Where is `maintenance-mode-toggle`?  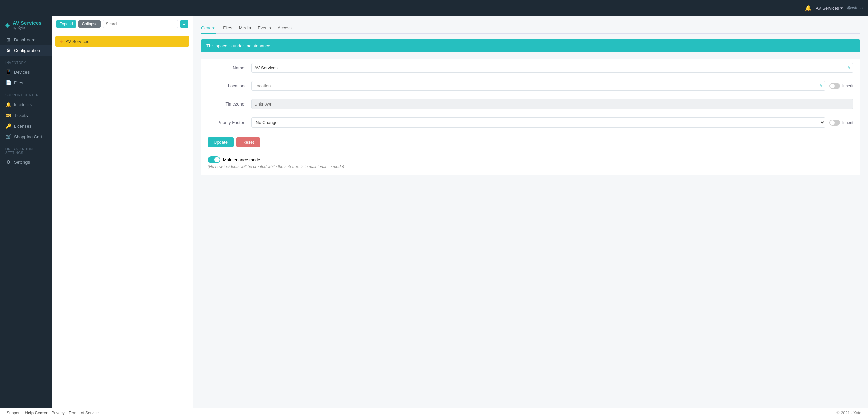 maintenance-mode-toggle is located at coordinates (214, 160).